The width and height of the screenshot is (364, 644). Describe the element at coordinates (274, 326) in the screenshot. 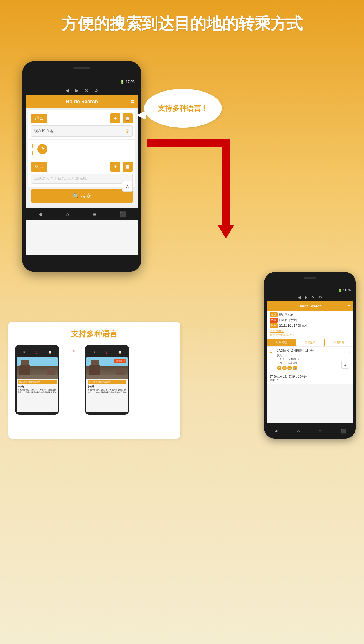

I see `small-time-label: 时刻` at that location.